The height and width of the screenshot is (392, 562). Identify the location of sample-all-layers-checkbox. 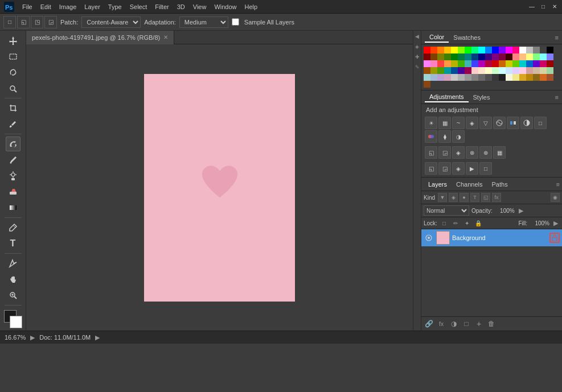
(236, 22).